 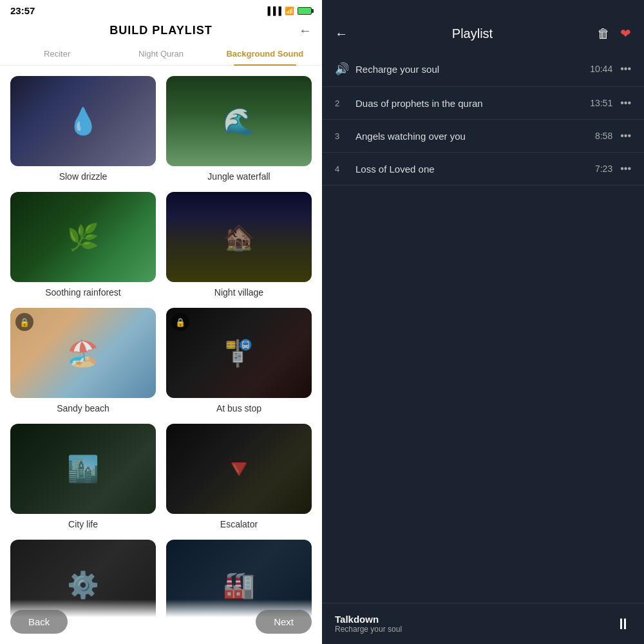 What do you see at coordinates (603, 33) in the screenshot?
I see `delete-icon: 🗑` at bounding box center [603, 33].